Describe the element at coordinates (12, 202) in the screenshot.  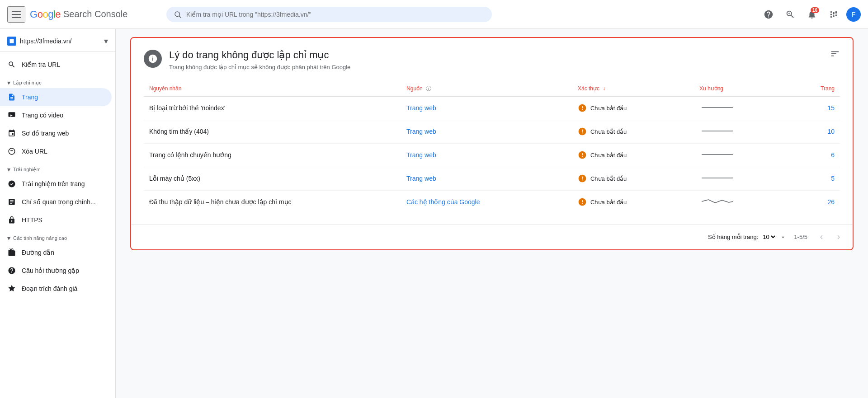
I see `chart-icon` at that location.